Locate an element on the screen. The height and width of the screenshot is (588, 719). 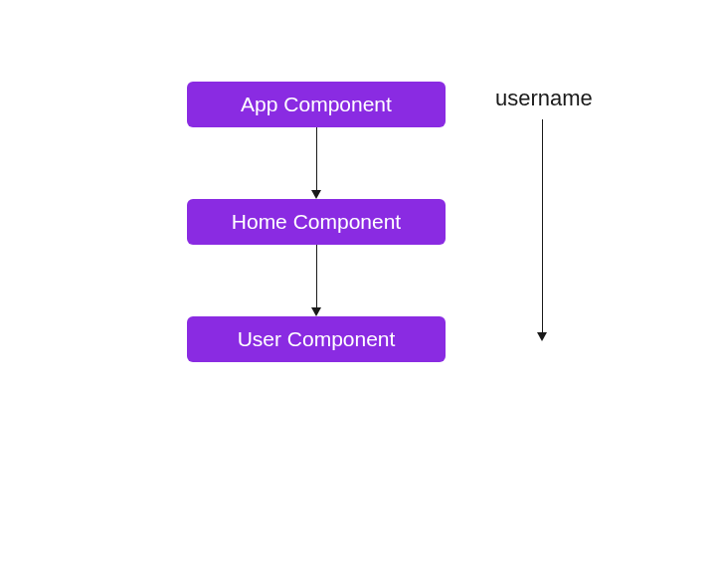
arrow-home-to-user-head-icon is located at coordinates (316, 312).